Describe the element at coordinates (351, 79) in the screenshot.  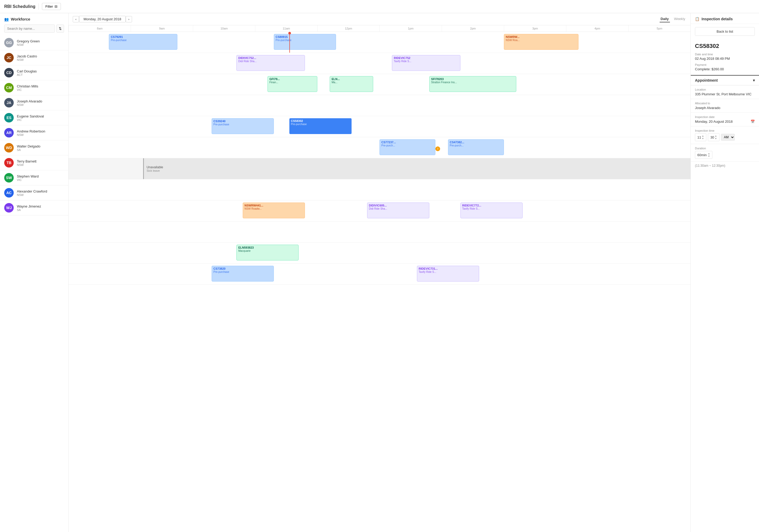
I see `appt-id-eln-carl: ELN...` at that location.